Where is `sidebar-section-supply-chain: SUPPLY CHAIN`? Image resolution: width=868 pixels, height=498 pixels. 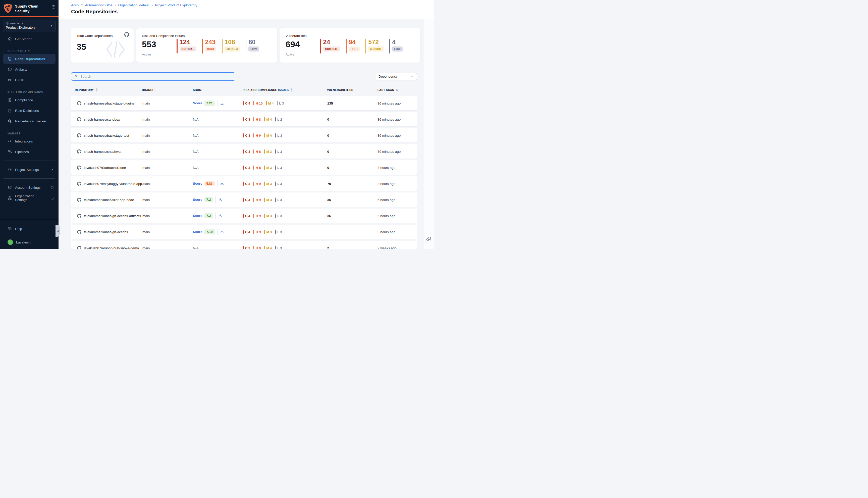 sidebar-section-supply-chain: SUPPLY CHAIN is located at coordinates (33, 51).